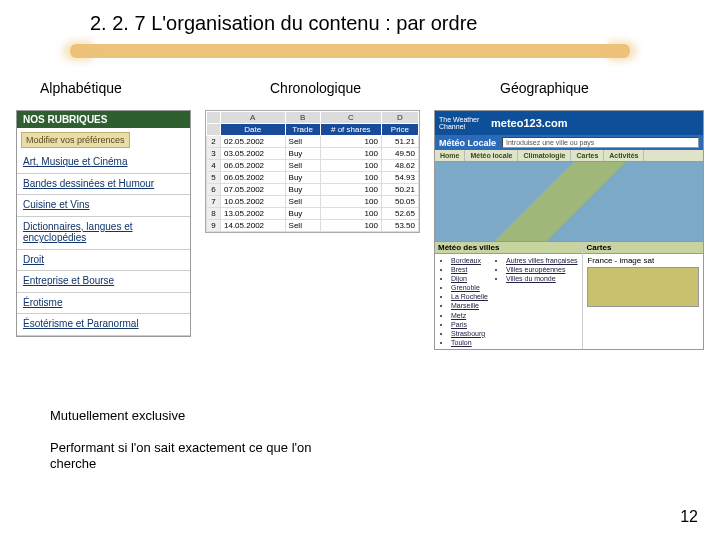 This screenshot has height=540, width=720. What do you see at coordinates (214, 202) in the screenshot?
I see `cell: 7` at bounding box center [214, 202].